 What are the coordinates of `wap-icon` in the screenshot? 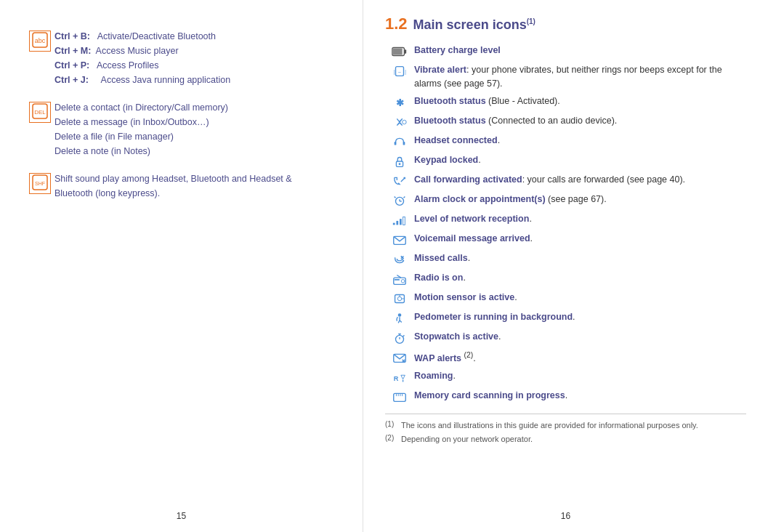 It's located at (400, 358).